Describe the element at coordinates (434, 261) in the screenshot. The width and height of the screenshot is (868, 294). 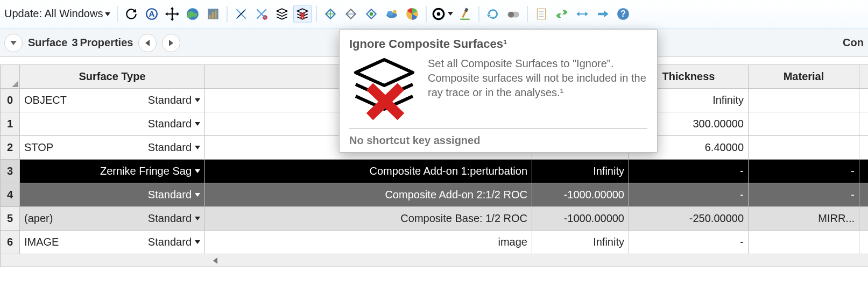
I see `h-scrollbar` at that location.